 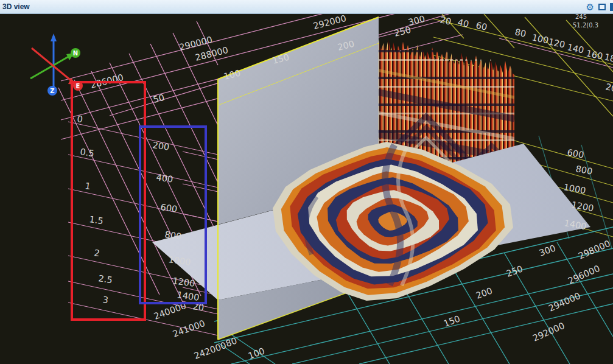 I want to click on tick-label: 0.5, so click(x=88, y=152).